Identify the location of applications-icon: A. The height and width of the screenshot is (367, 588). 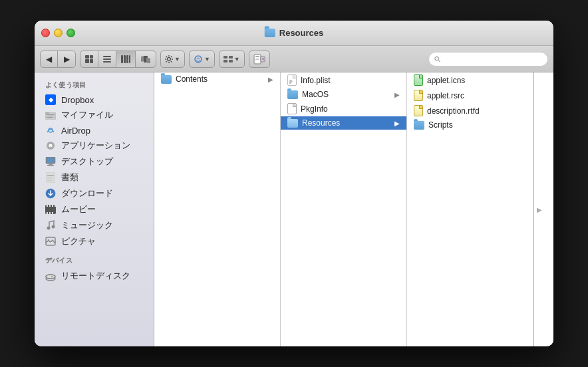
(51, 146).